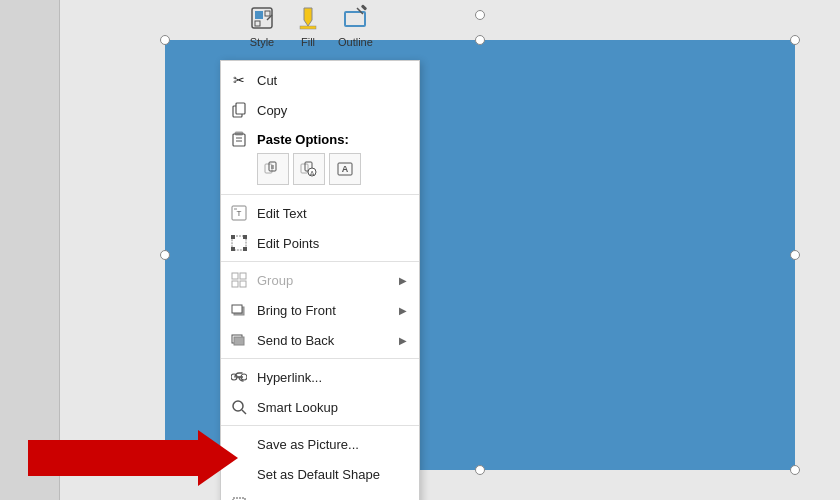  Describe the element at coordinates (480, 15) in the screenshot. I see `handle-rotate` at that location.